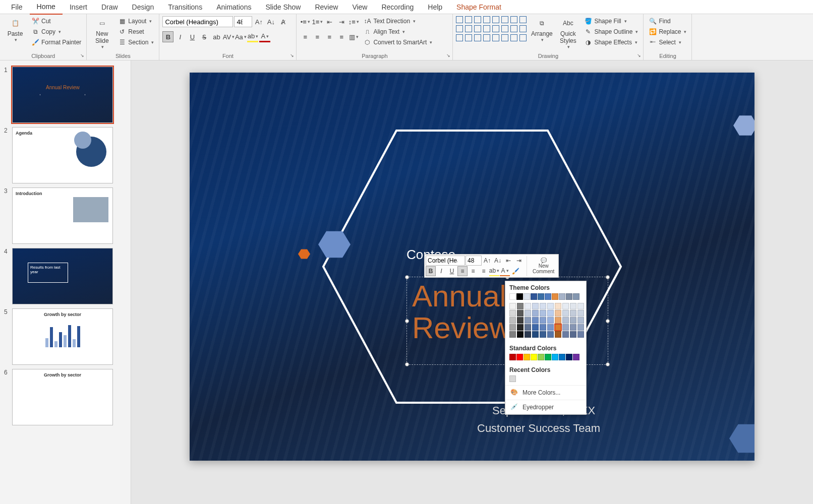  Describe the element at coordinates (63, 216) in the screenshot. I see `thumb-3: Introduction` at that location.